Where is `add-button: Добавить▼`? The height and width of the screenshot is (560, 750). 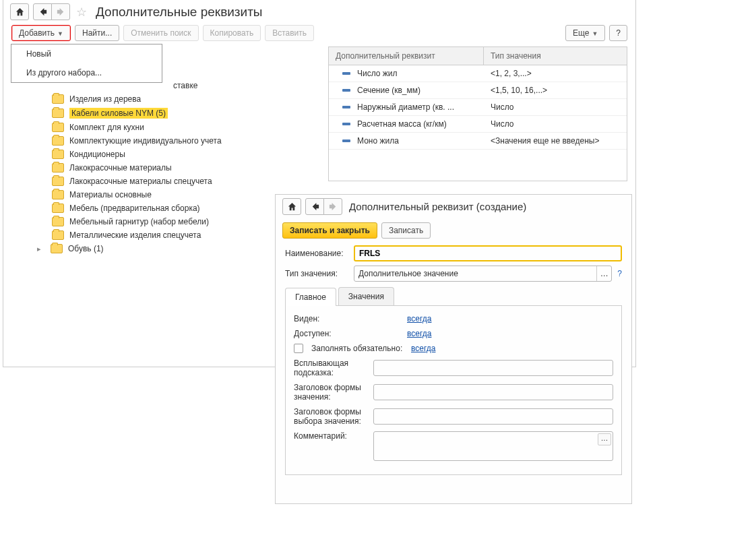
add-button: Добавить▼ is located at coordinates (41, 33).